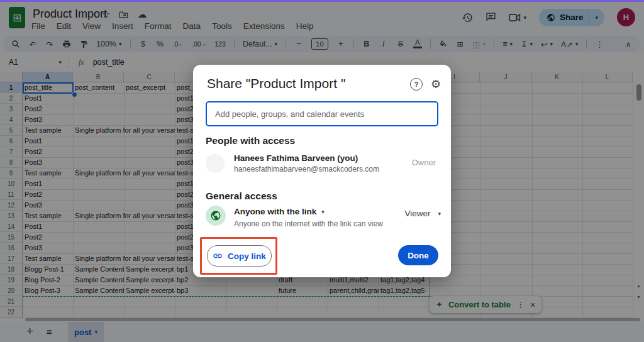 Image resolution: width=644 pixels, height=342 pixels. What do you see at coordinates (275, 211) in the screenshot?
I see `link-scope-label: Anyone with the link` at bounding box center [275, 211].